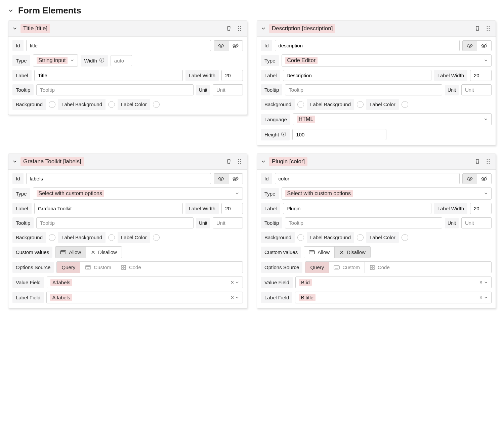 This screenshot has height=423, width=504. I want to click on height-input, so click(339, 134).